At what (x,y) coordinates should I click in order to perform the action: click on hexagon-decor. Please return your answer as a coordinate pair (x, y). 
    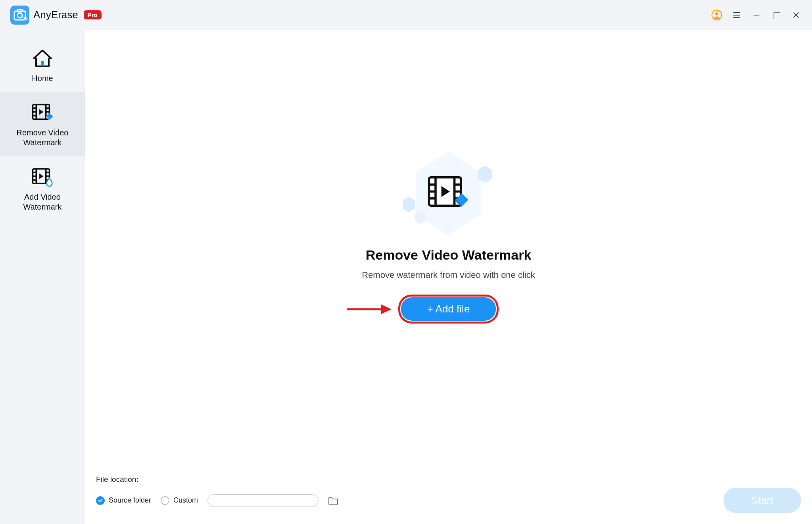
    Looking at the image, I should click on (409, 204).